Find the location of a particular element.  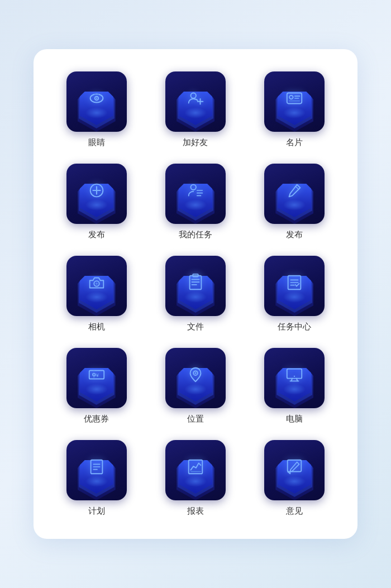

icon-box-publish2 is located at coordinates (294, 194).